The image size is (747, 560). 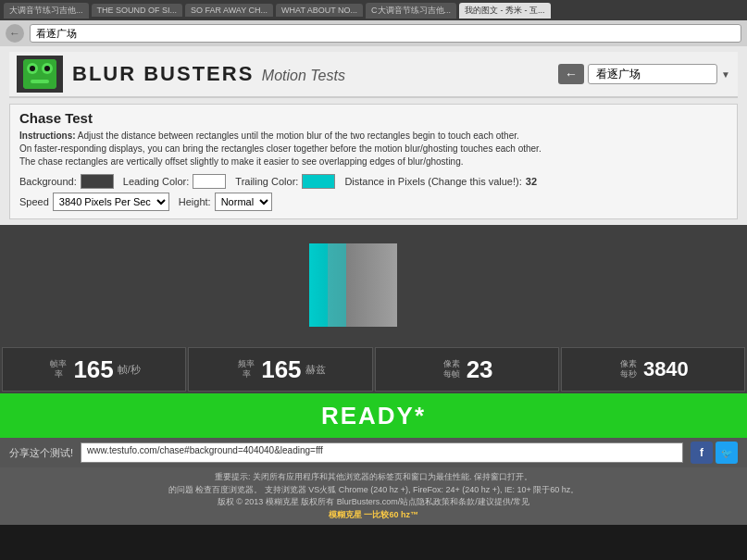 What do you see at coordinates (280, 148) in the screenshot?
I see `instructions-text2: On faster-responding displays, you can b…` at bounding box center [280, 148].